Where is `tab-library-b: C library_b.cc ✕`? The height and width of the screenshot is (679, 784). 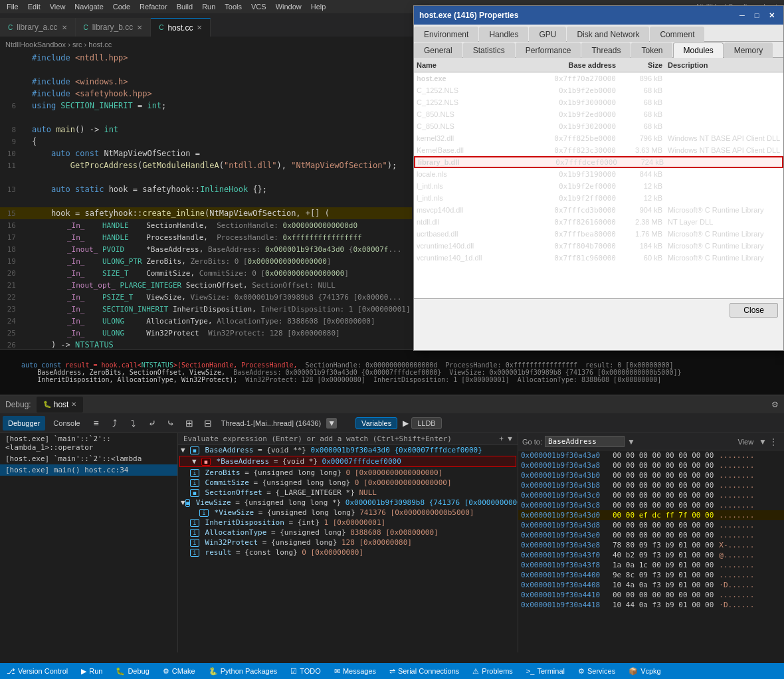 tab-library-b: C library_b.cc ✕ is located at coordinates (114, 27).